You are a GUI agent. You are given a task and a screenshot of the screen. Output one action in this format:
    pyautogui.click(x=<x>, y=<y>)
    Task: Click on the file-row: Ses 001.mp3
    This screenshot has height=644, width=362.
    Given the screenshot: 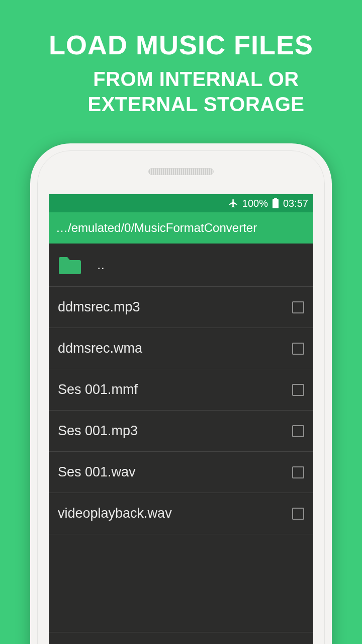 What is the action you would take?
    pyautogui.click(x=181, y=431)
    